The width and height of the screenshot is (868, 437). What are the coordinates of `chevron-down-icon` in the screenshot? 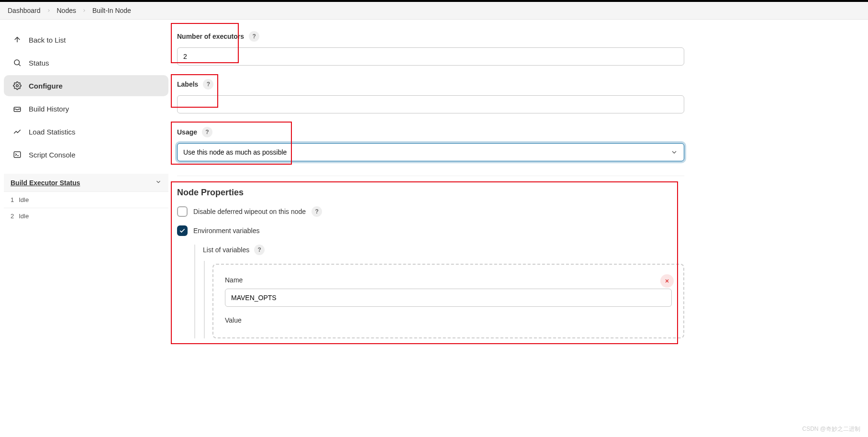 It's located at (158, 183).